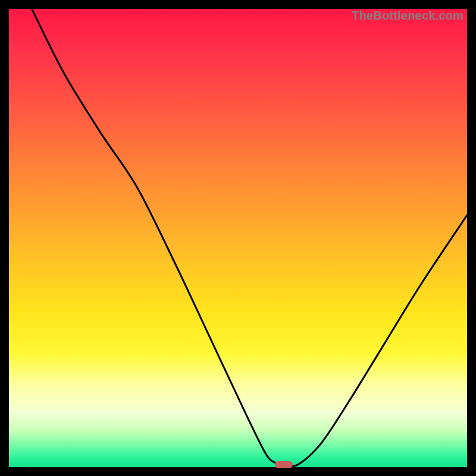  Describe the element at coordinates (408, 15) in the screenshot. I see `watermark-text: TheBottleneck.com` at that location.